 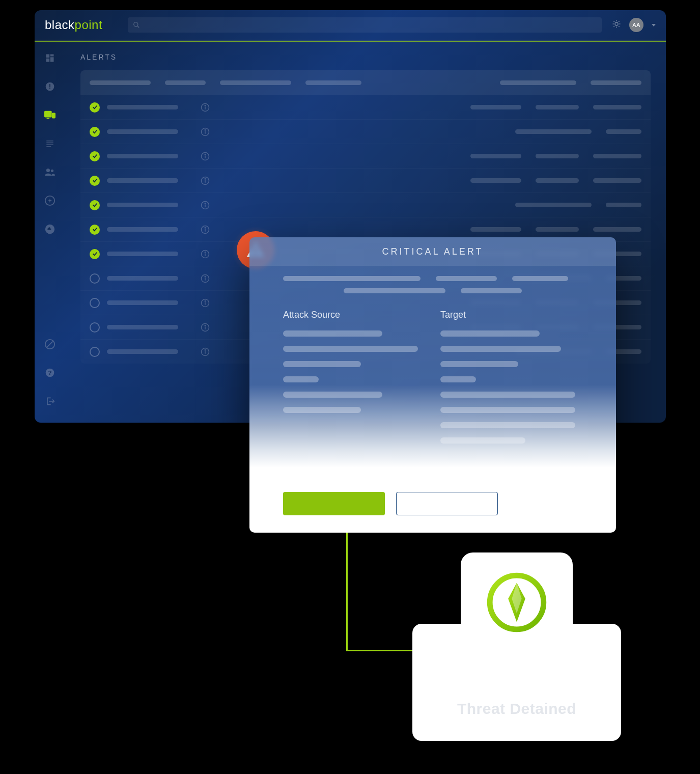 What do you see at coordinates (517, 603) in the screenshot?
I see `detained-icon-holder` at bounding box center [517, 603].